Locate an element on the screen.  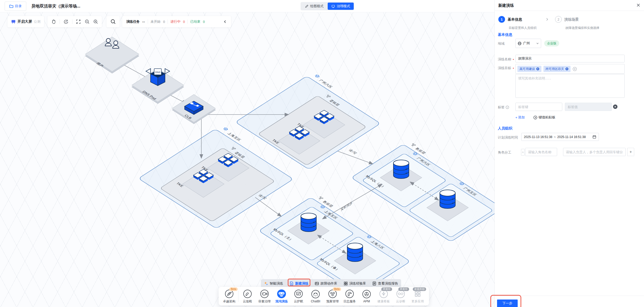
step-2-number: 2 is located at coordinates (558, 19).